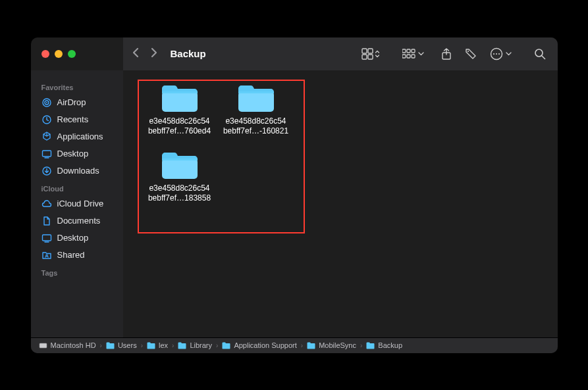 The height and width of the screenshot is (390, 588). I want to click on sidebar-item-recents: Recents, so click(77, 120).